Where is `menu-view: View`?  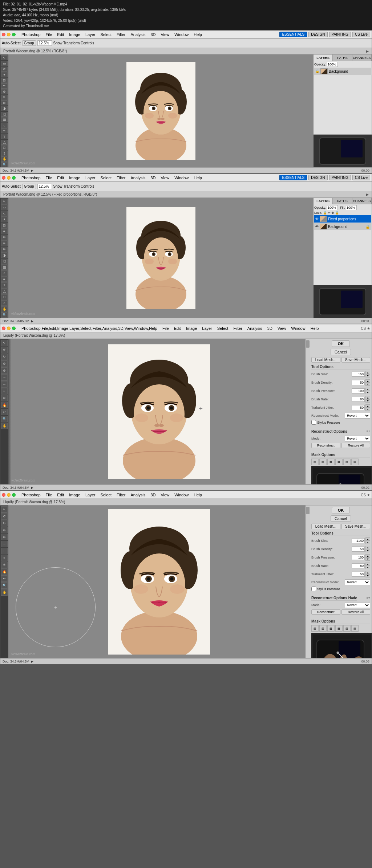 menu-view: View is located at coordinates (165, 35).